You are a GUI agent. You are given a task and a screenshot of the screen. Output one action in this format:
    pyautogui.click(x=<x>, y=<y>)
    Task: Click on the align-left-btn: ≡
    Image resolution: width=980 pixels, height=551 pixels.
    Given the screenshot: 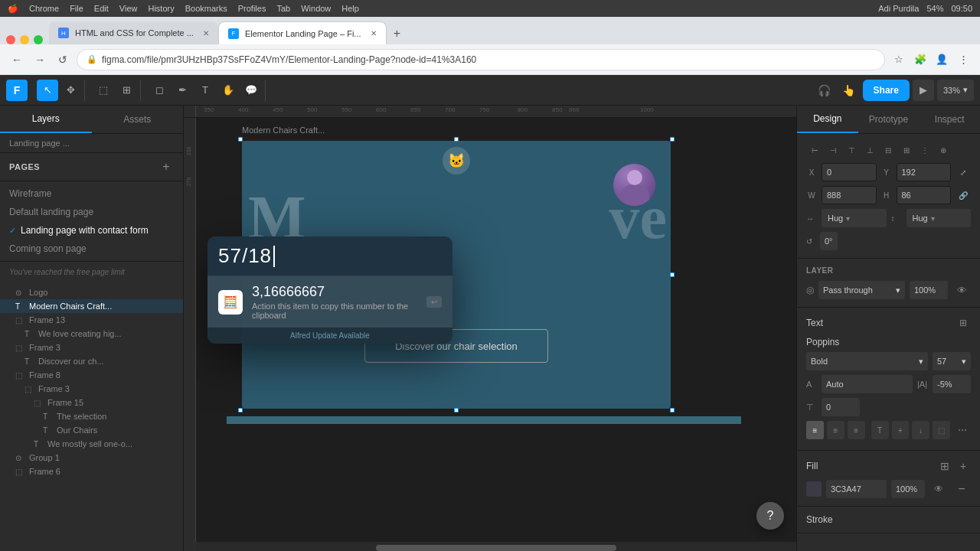 What is the action you would take?
    pyautogui.click(x=815, y=430)
    